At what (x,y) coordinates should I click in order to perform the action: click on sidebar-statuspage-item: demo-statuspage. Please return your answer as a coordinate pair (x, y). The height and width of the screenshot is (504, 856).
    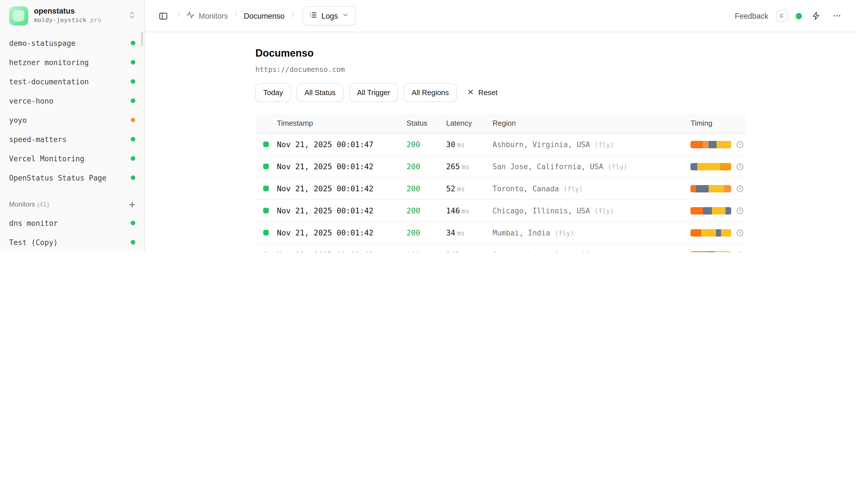
    Looking at the image, I should click on (72, 43).